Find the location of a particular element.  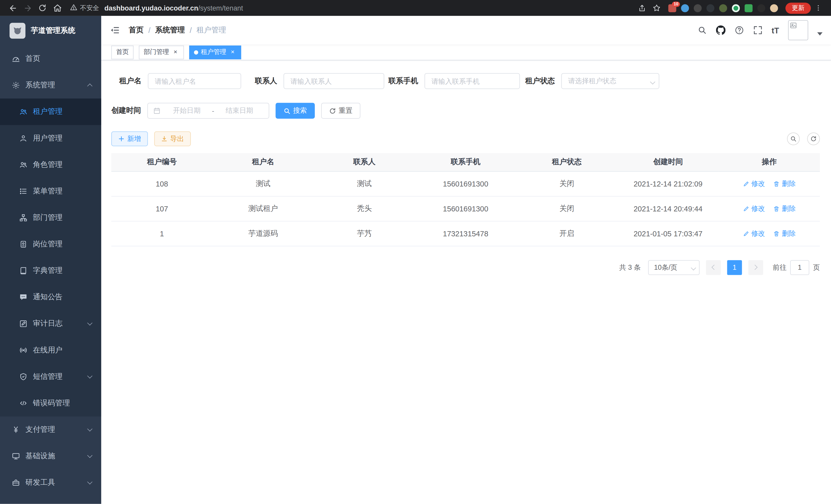

url-host: dashboard.yudao.iocoder.cn is located at coordinates (151, 8).